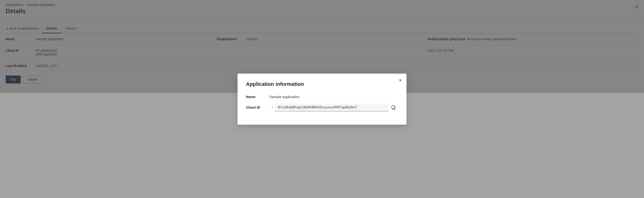  What do you see at coordinates (284, 96) in the screenshot?
I see `modal-name-value: Sample Application` at bounding box center [284, 96].